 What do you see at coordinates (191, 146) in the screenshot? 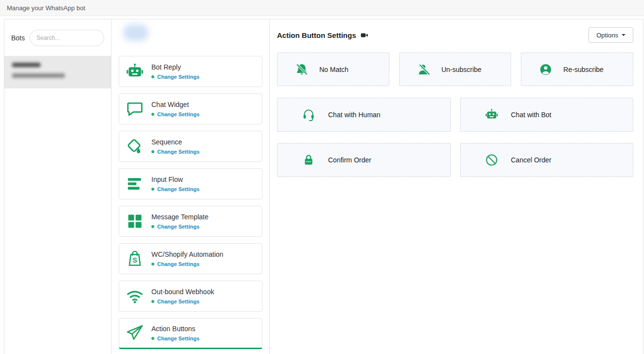
I see `feature-card-sequence: Sequence Change Settings` at bounding box center [191, 146].